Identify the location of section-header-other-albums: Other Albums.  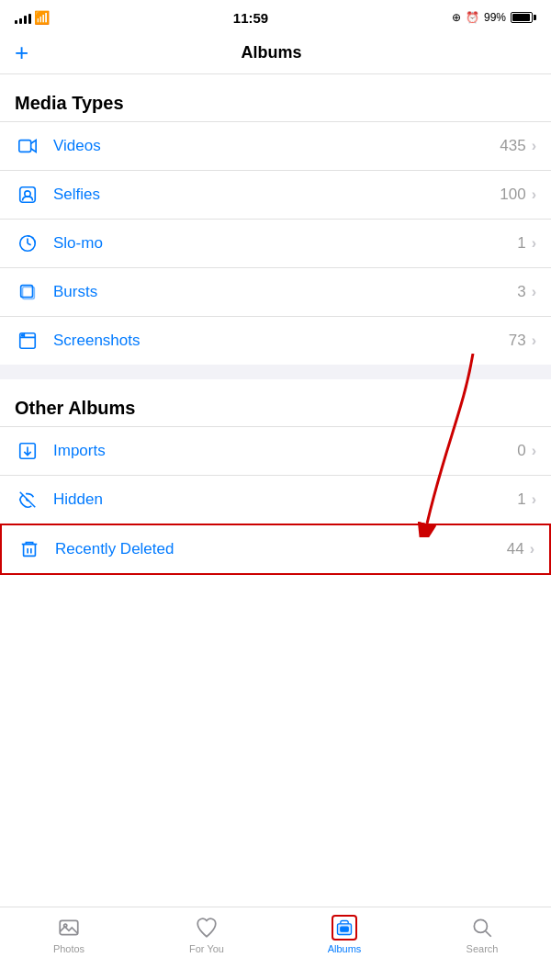
(276, 402).